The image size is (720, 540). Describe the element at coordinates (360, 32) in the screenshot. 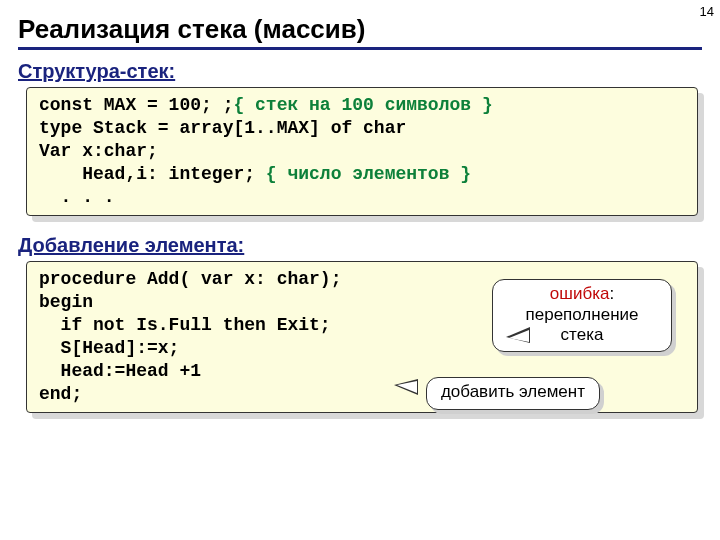

I see `slide-title: Реализация стека (массив)` at that location.